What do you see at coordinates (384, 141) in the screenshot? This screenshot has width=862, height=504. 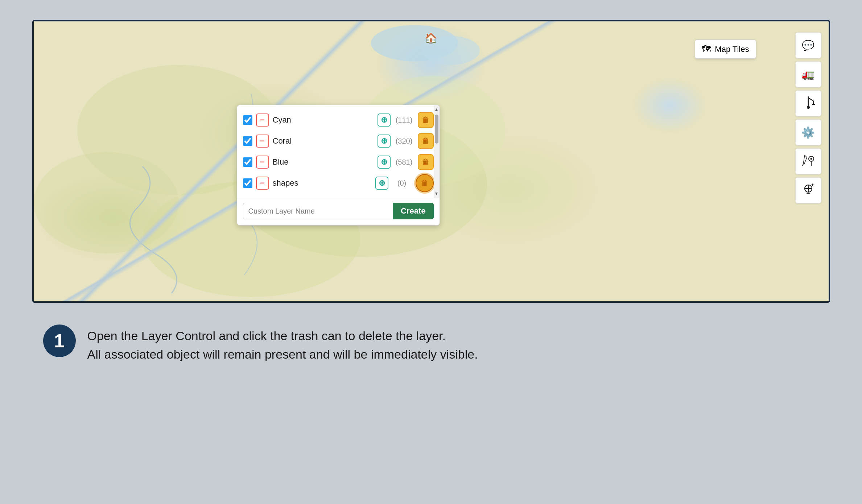 I see `layer-add-coral: ⊕` at bounding box center [384, 141].